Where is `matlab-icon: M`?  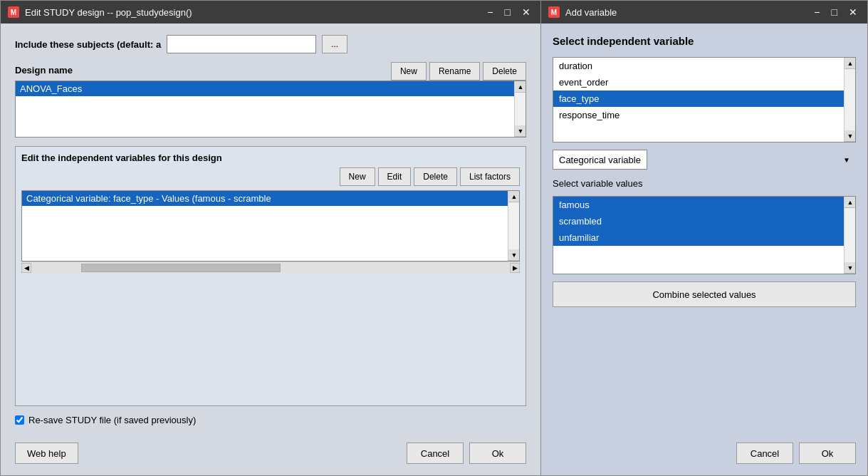
matlab-icon: M is located at coordinates (14, 12).